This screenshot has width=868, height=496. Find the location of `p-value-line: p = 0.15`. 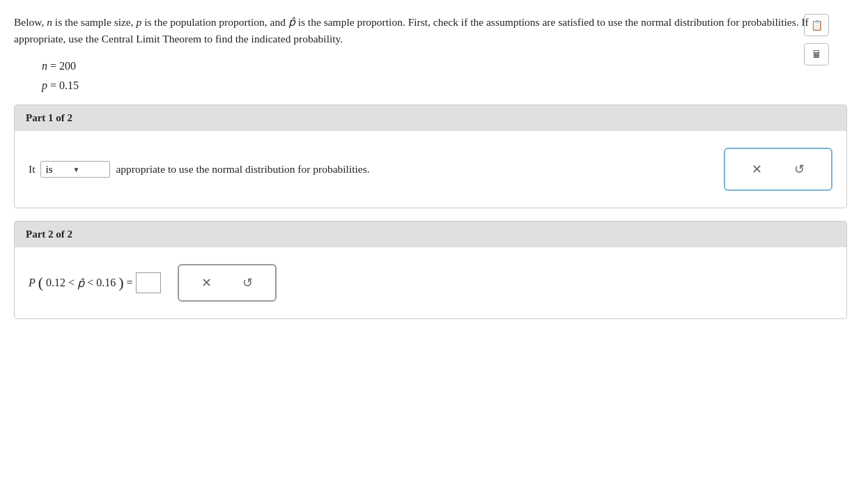

p-value-line: p = 0.15 is located at coordinates (444, 86).